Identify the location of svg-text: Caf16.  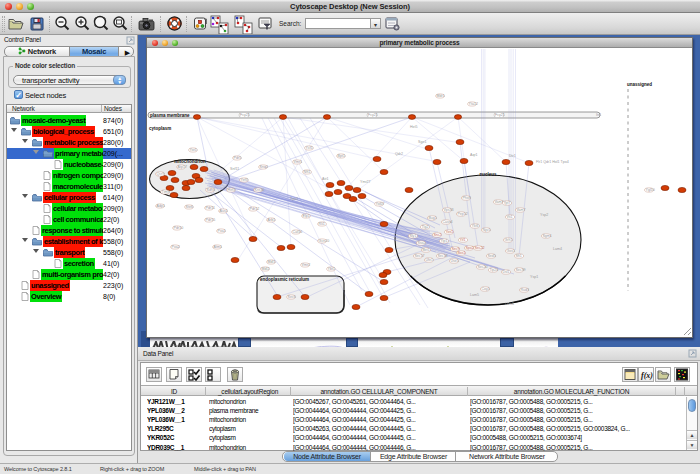
(298, 232).